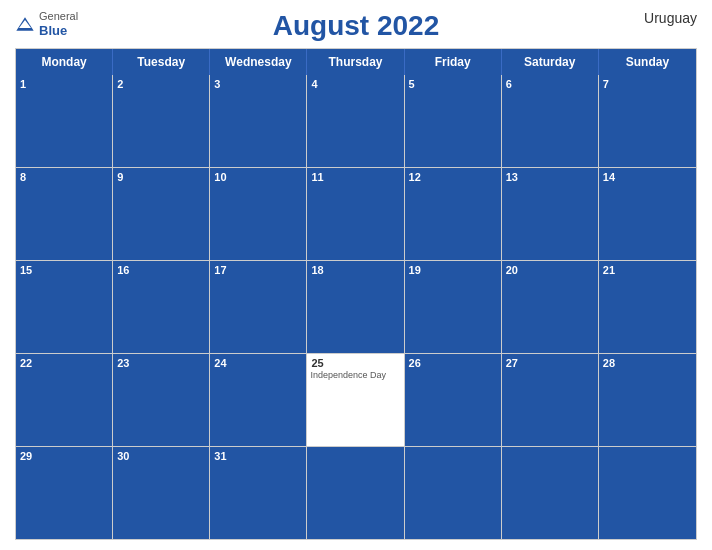 This screenshot has width=712, height=550. I want to click on day-number: 4, so click(314, 84).